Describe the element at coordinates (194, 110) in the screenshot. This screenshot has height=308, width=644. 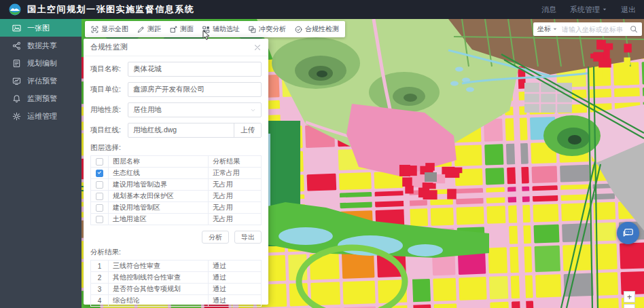
I see `land-use-select: 居住用地` at that location.